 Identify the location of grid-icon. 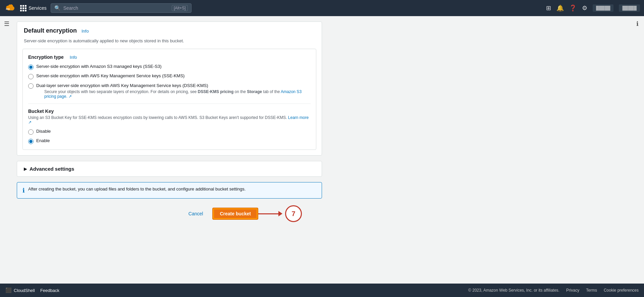
(23, 8).